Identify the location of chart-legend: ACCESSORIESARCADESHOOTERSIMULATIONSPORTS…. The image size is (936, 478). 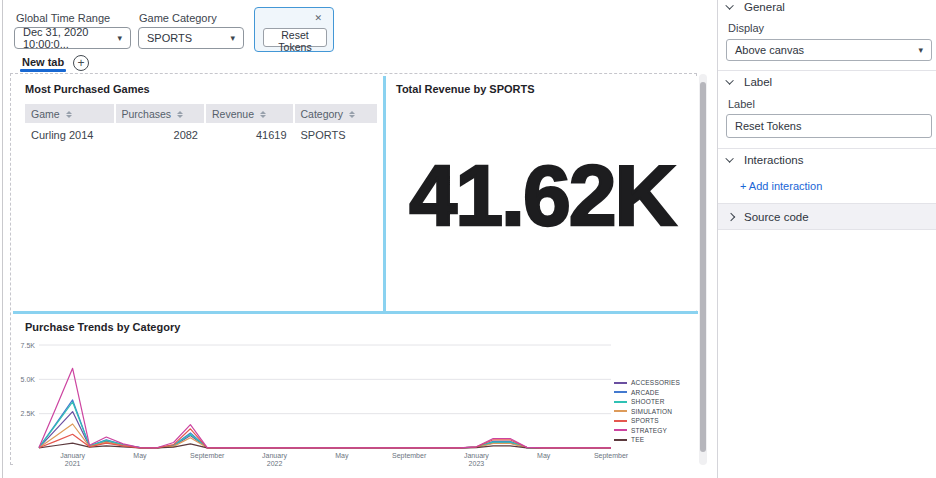
(647, 412).